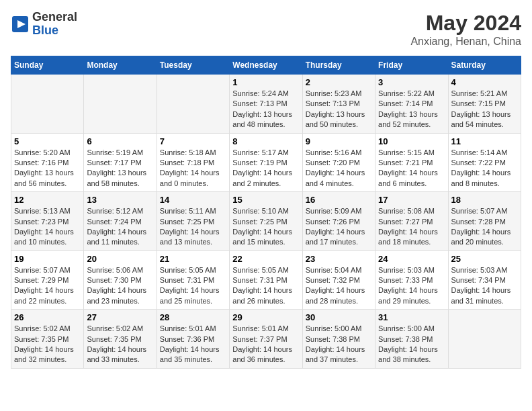  What do you see at coordinates (266, 66) in the screenshot?
I see `weekday-header-row: SundayMondayTuesdayWednesdayThursdayFrid…` at bounding box center [266, 66].